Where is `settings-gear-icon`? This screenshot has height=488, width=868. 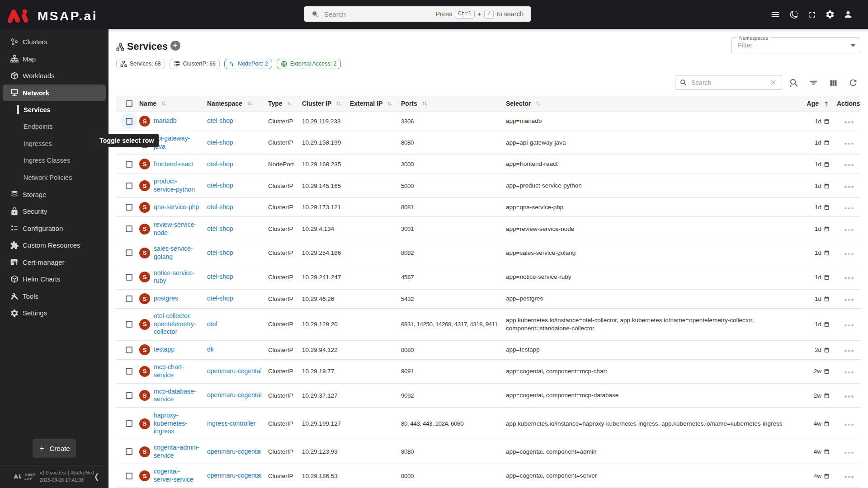 settings-gear-icon is located at coordinates (830, 14).